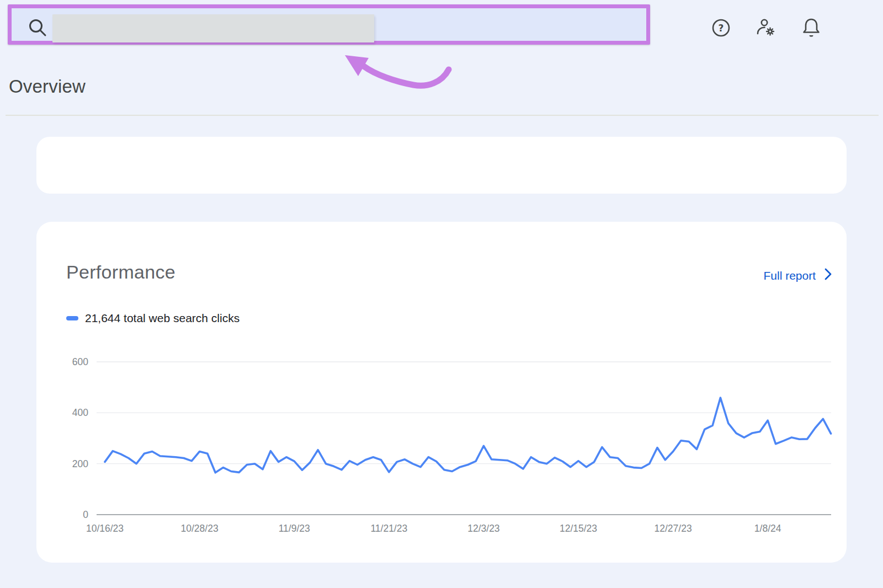 The width and height of the screenshot is (883, 588). I want to click on chart-legend: 21,644 total web search clicks, so click(153, 318).